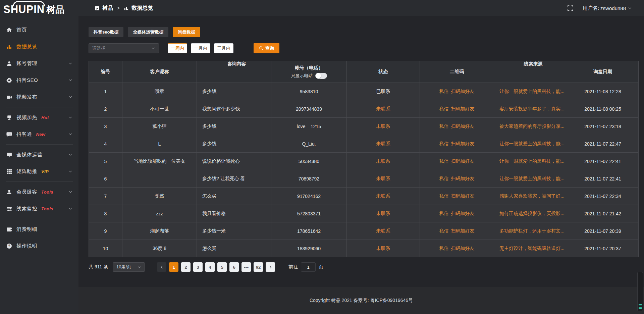  I want to click on page-button-92: 92, so click(258, 267).